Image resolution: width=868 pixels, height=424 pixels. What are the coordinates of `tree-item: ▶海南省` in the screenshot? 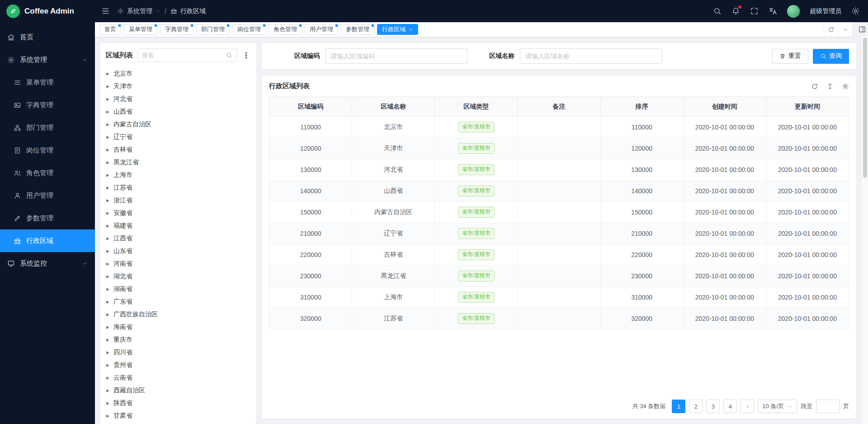 It's located at (178, 327).